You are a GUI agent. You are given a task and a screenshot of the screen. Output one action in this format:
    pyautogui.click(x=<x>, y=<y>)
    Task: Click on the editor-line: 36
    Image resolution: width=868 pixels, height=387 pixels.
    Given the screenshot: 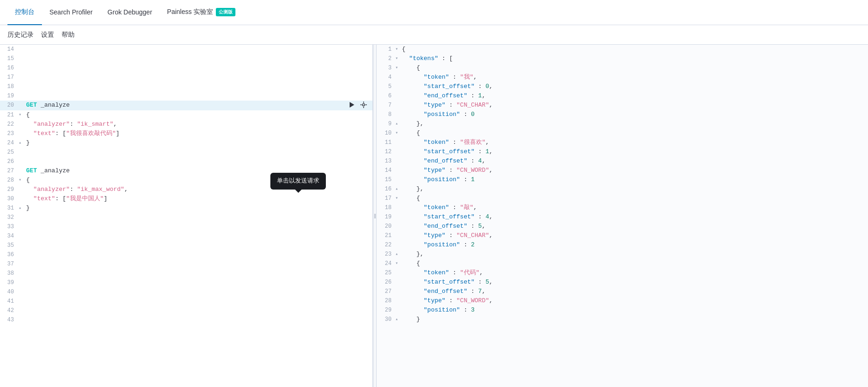 What is the action you would take?
    pyautogui.click(x=186, y=255)
    